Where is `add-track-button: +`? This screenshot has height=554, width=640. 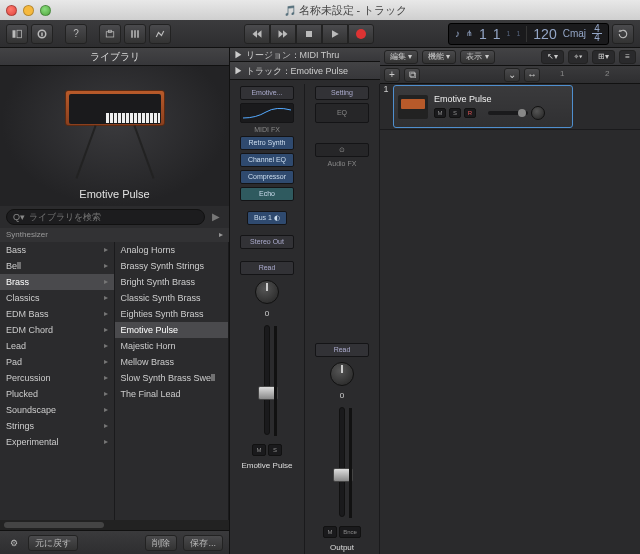 add-track-button: + is located at coordinates (392, 75).